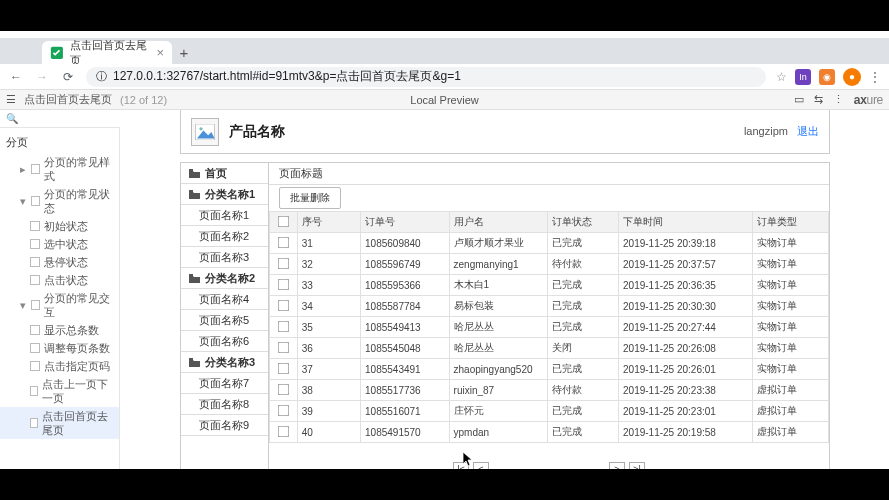 Image resolution: width=889 pixels, height=500 pixels. What do you see at coordinates (791, 222) in the screenshot?
I see `col-type: 订单类型` at bounding box center [791, 222].